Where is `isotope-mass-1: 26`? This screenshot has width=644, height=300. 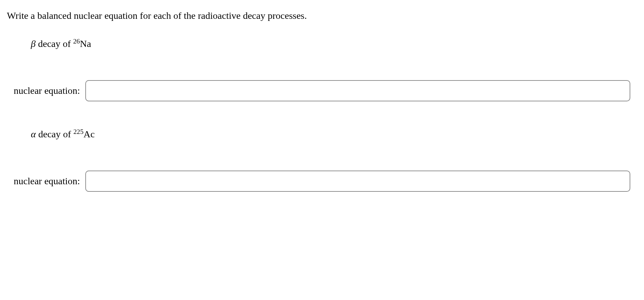 isotope-mass-1: 26 is located at coordinates (77, 41).